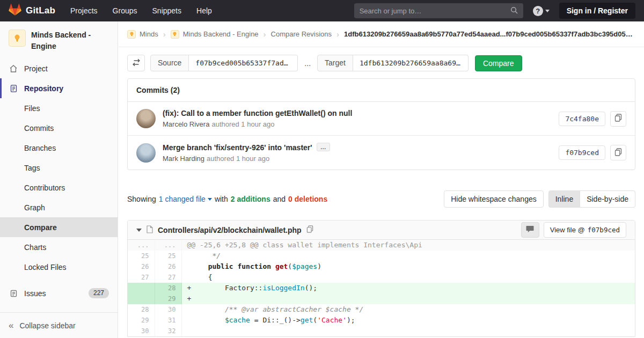 This screenshot has height=338, width=644. What do you see at coordinates (143, 34) in the screenshot?
I see `breadcrumb-group: Minds` at bounding box center [143, 34].